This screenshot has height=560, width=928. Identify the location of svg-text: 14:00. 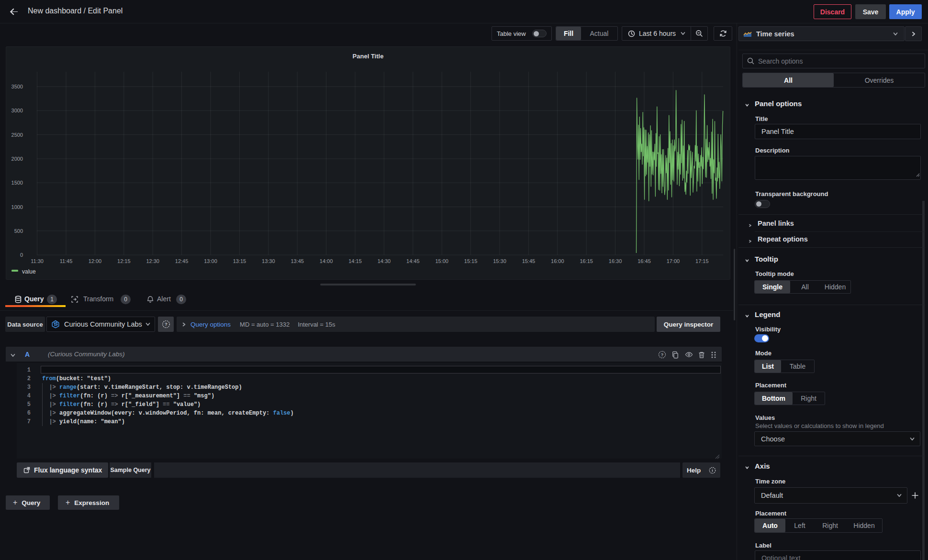
(326, 261).